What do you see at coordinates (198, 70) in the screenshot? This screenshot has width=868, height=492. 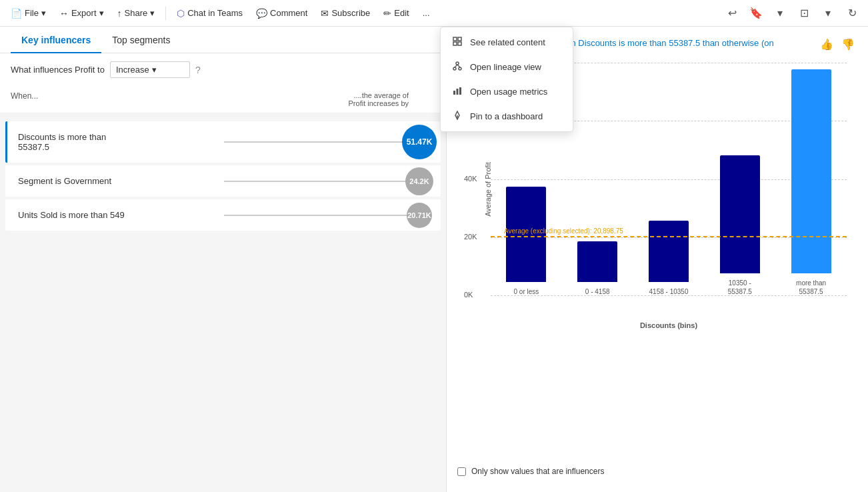 I see `help-icon: ?` at bounding box center [198, 70].